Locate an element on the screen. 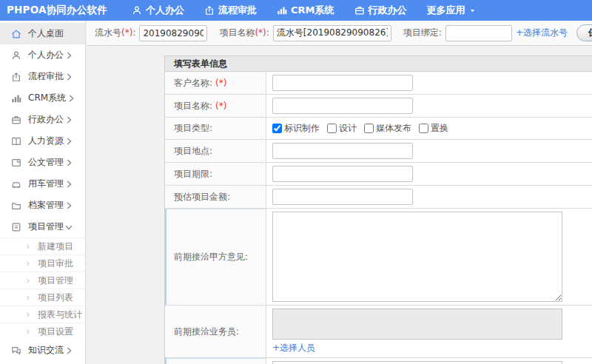 Image resolution: width=592 pixels, height=364 pixels. sidebar-item-6: 公文管理 is located at coordinates (43, 163).